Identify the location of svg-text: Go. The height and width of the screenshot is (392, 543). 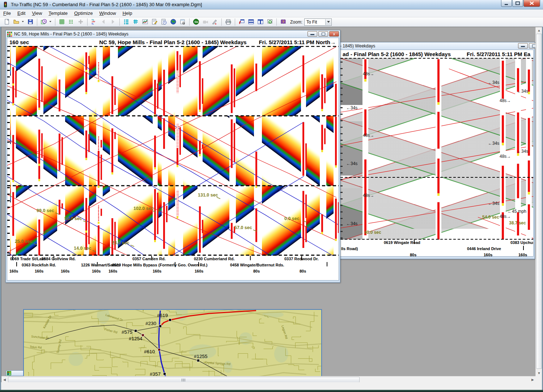
(196, 22).